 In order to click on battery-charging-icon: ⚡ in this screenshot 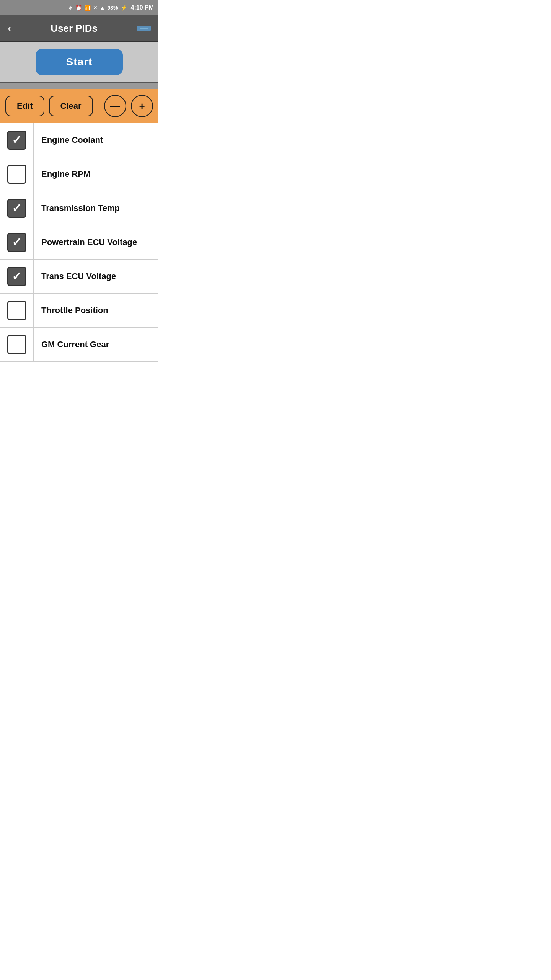, I will do `click(124, 8)`.